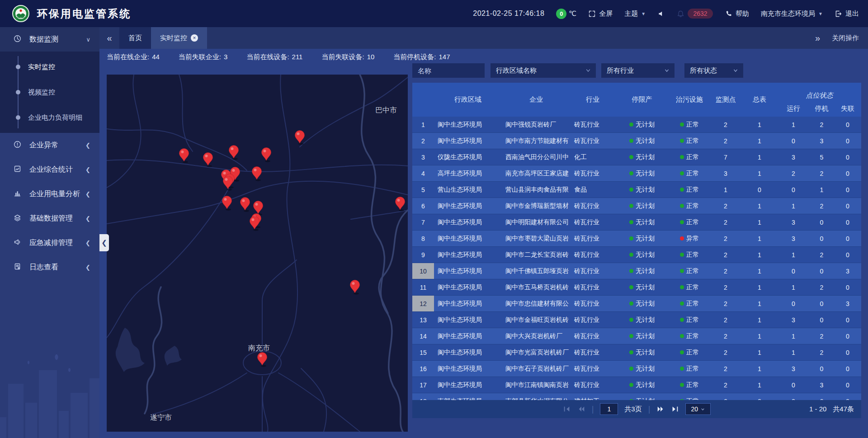 The image size is (868, 438). Describe the element at coordinates (760, 397) in the screenshot. I see `cell-total-meter: 0` at that location.